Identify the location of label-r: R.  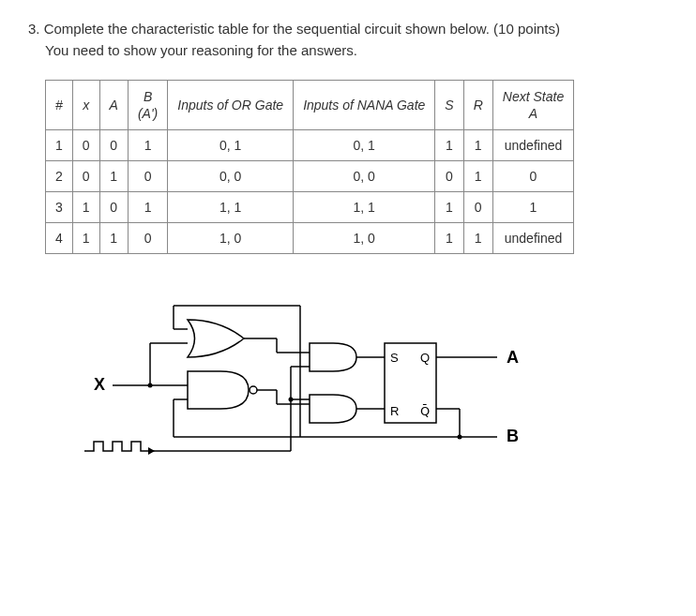
(394, 411).